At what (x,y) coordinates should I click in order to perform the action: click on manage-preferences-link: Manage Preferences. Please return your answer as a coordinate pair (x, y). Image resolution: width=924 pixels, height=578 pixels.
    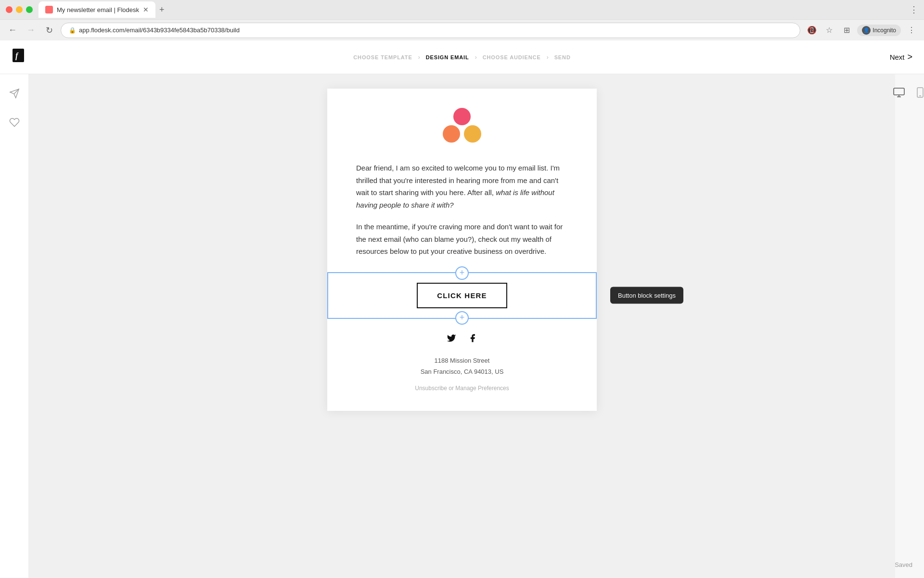
    Looking at the image, I should click on (482, 388).